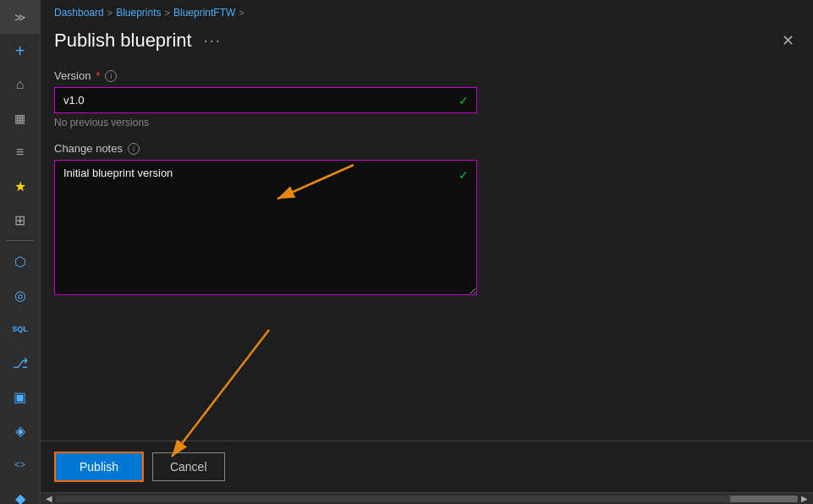  What do you see at coordinates (788, 41) in the screenshot?
I see `close-button: ✕` at bounding box center [788, 41].